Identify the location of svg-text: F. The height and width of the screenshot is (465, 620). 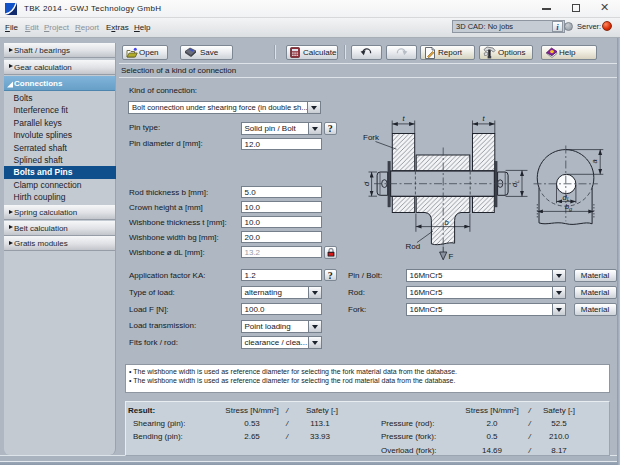
(452, 256).